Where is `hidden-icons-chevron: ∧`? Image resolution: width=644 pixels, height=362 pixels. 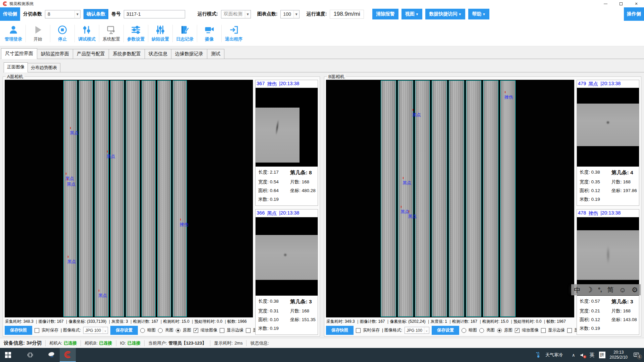 hidden-icons-chevron: ∧ is located at coordinates (574, 355).